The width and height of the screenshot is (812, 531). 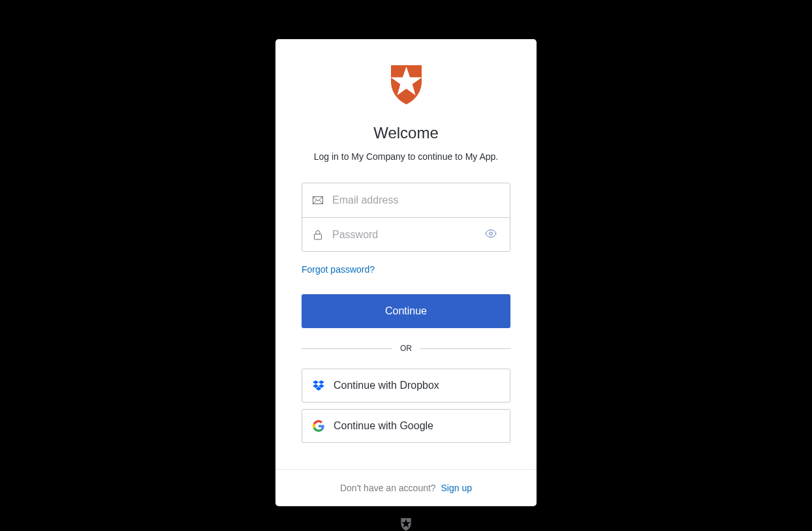 What do you see at coordinates (406, 157) in the screenshot?
I see `page-subtitle: Log in to My Company to continue to My A…` at bounding box center [406, 157].